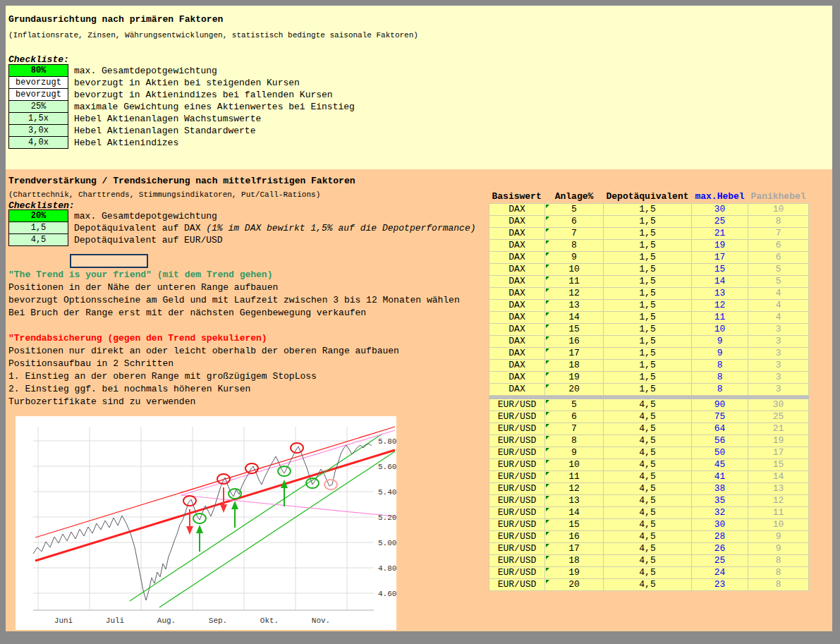  Describe the element at coordinates (720, 245) in the screenshot. I see `cell-hebel: 19` at that location.